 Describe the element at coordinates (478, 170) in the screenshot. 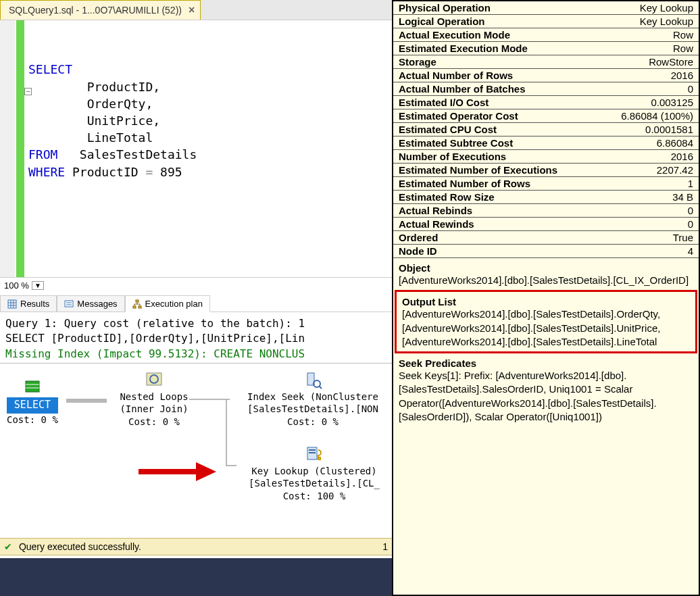

I see `tooltip-row-label: Estimated Number of Executions` at that location.